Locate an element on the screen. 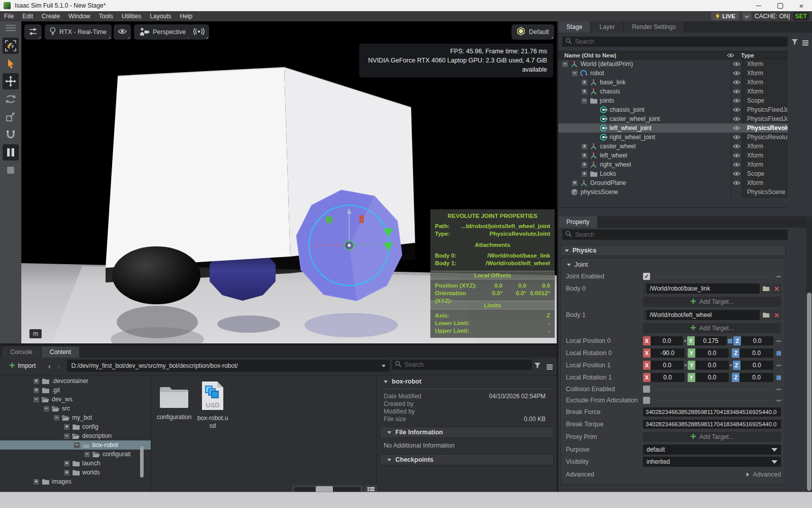 The image size is (812, 508). file-tree-row-launch: +launch is located at coordinates (75, 463).